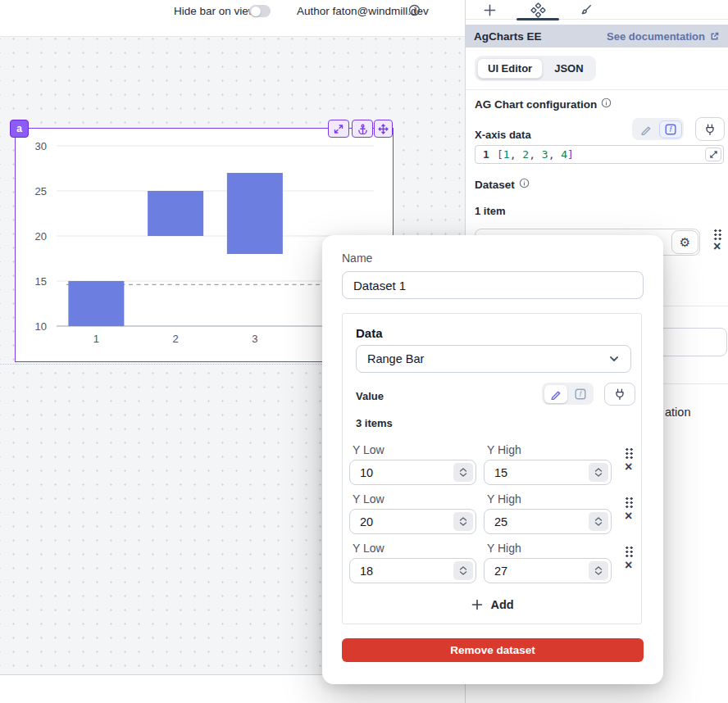 The image size is (728, 703). I want to click on dataset-name-input, so click(493, 285).